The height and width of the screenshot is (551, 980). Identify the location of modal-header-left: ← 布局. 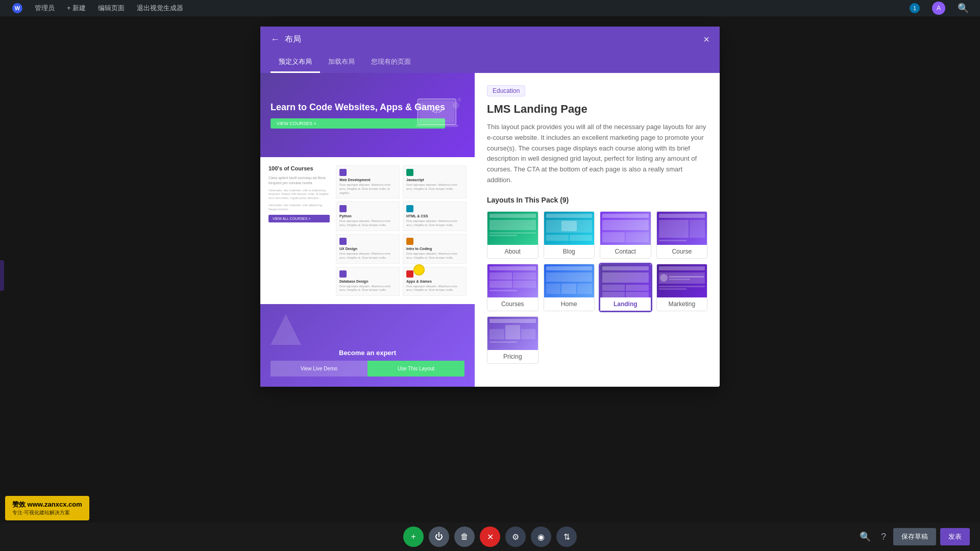
(286, 40).